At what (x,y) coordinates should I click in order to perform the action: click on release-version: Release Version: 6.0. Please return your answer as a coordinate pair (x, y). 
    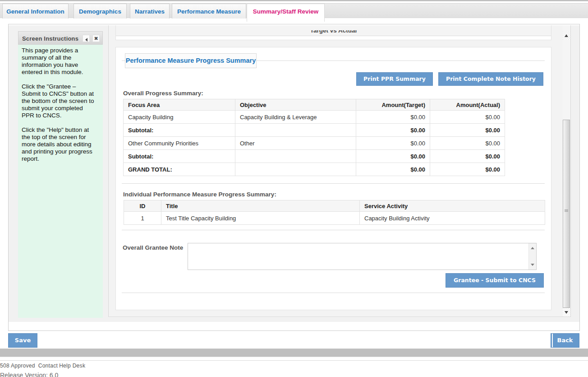
    Looking at the image, I should click on (29, 374).